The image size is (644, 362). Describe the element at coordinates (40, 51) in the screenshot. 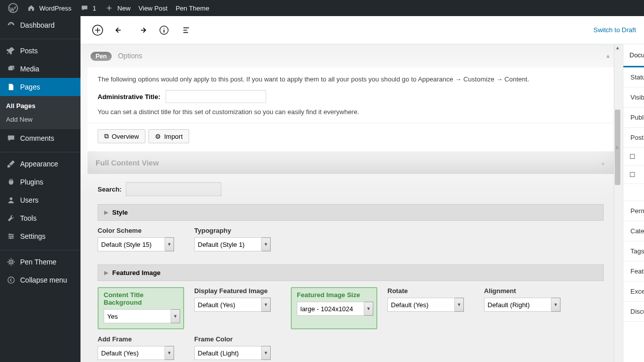

I see `sidebar-item-posts: Posts` at that location.